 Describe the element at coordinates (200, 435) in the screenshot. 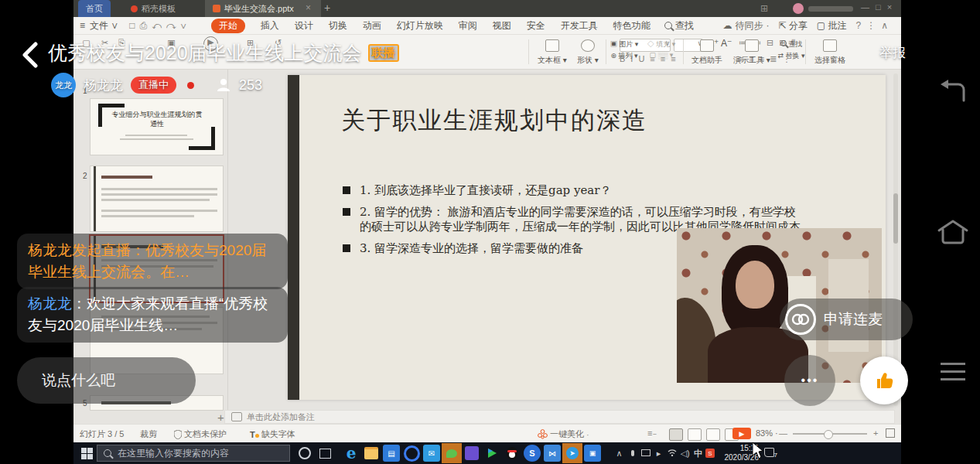

I see `protection-status: 文档未保护` at that location.